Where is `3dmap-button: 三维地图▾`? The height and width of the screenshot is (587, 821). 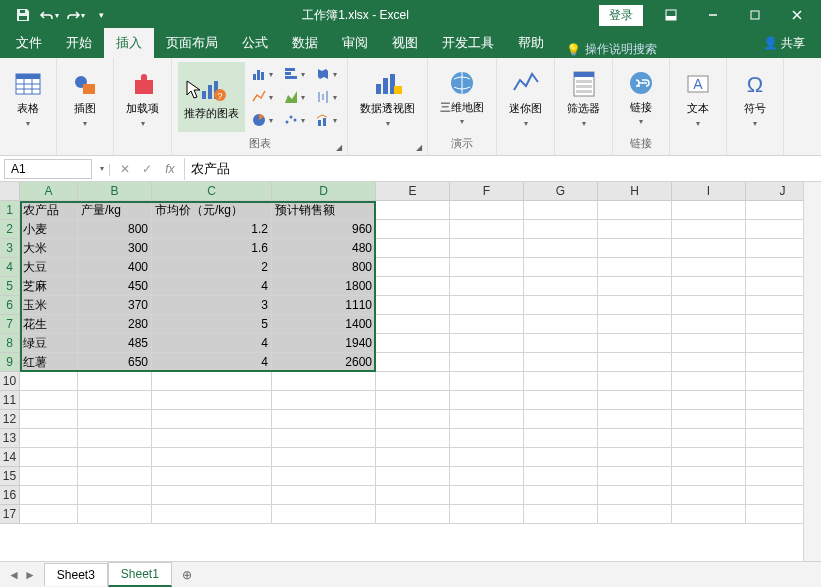 3dmap-button: 三维地图▾ is located at coordinates (462, 97).